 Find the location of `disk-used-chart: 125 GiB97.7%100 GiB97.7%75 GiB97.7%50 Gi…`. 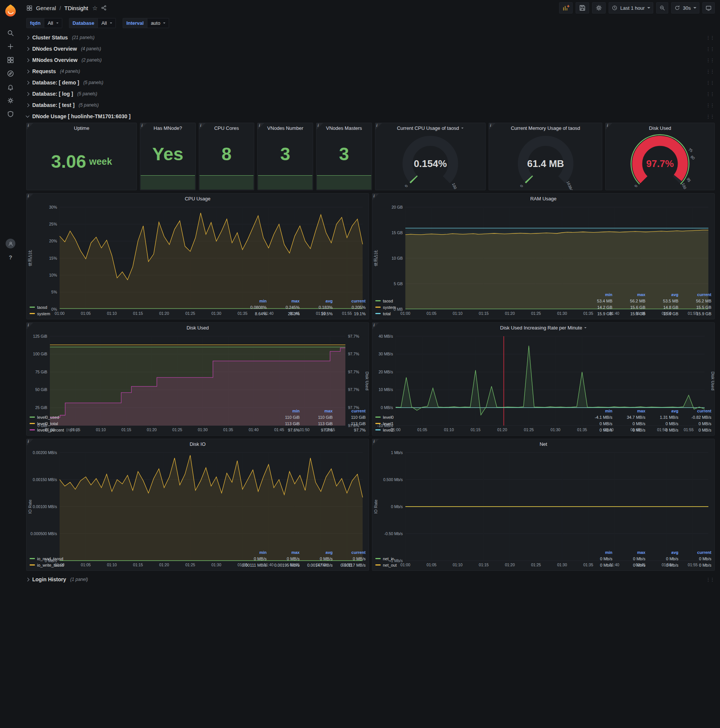

disk-used-chart: 125 GiB97.7%100 GiB97.7%75 GiB97.7%50 Gi… is located at coordinates (198, 370).